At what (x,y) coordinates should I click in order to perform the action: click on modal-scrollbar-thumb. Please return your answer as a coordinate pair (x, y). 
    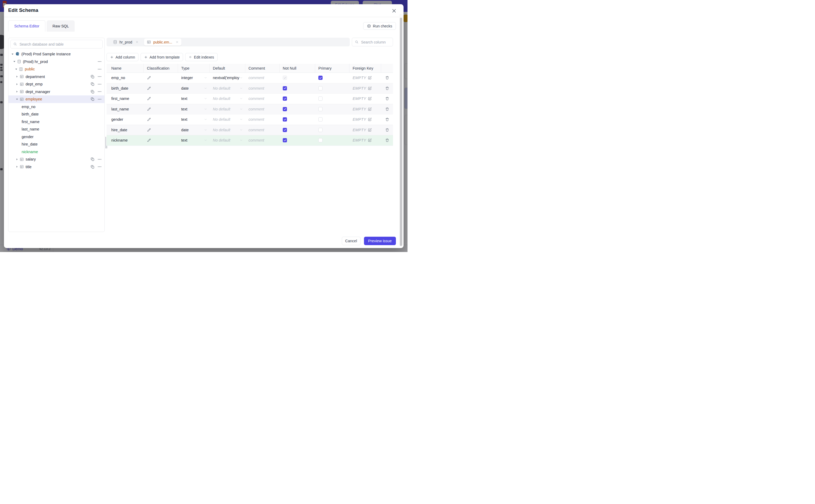
    Looking at the image, I should click on (401, 132).